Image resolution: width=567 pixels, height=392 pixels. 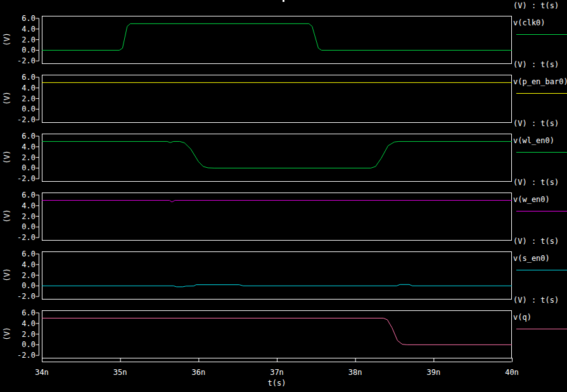 What do you see at coordinates (277, 372) in the screenshot?
I see `x-tick-label: 37n` at bounding box center [277, 372].